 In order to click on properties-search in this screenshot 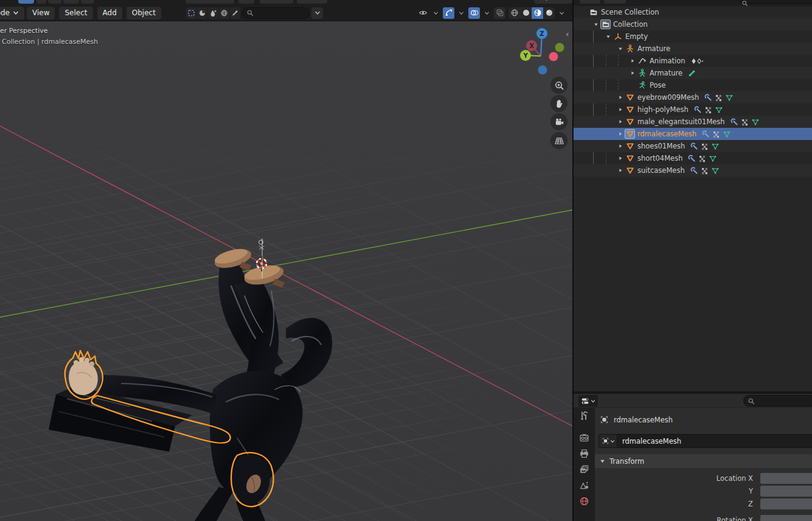, I will do `click(777, 400)`.